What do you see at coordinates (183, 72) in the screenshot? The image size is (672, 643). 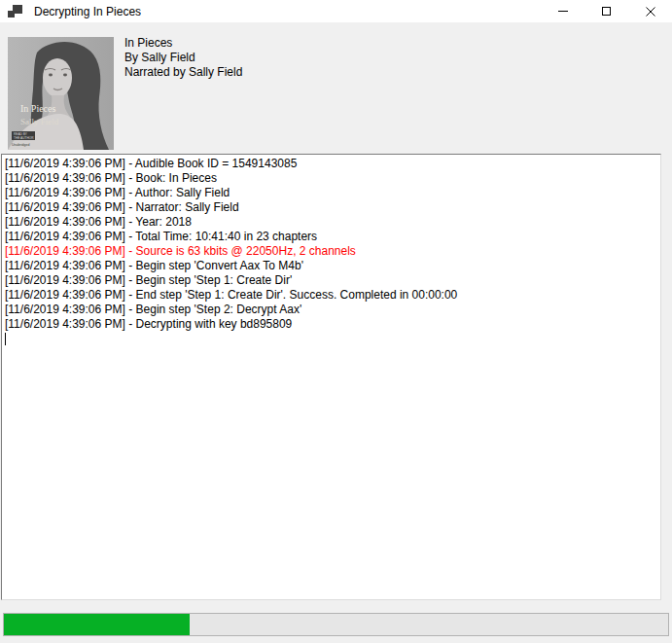 I see `book-narrator: Narrated by Sally Field` at bounding box center [183, 72].